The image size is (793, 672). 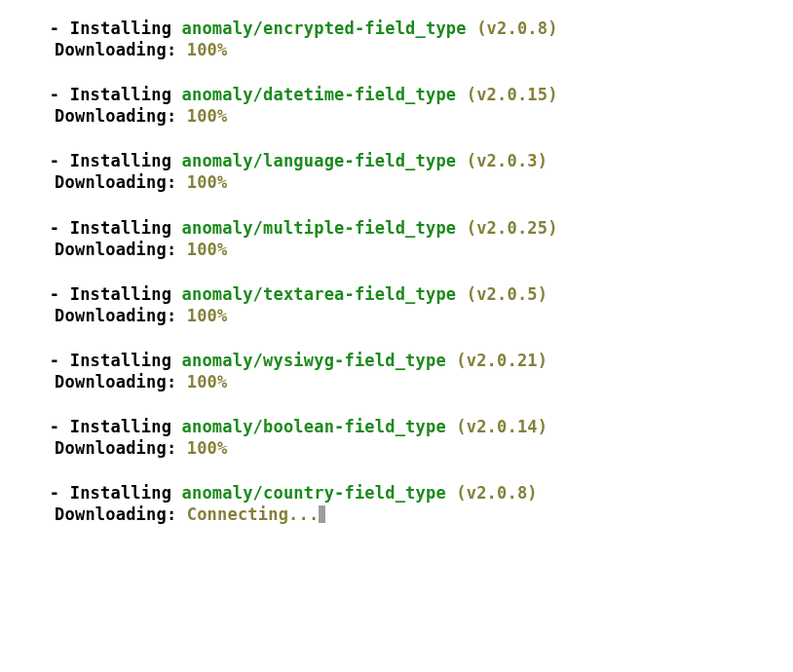 What do you see at coordinates (411, 360) in the screenshot?
I see `install-line: - Installing anomaly/wysiwyg-field_type …` at bounding box center [411, 360].